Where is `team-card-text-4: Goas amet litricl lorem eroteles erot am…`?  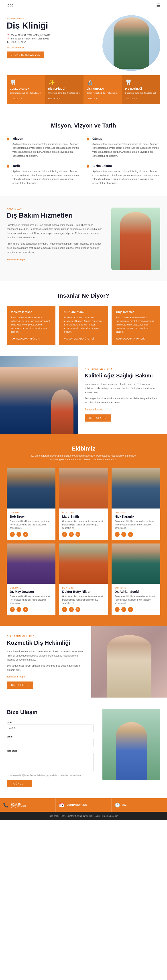
team-card-text-4: Goas amet litricl lorem eroteles erot am… is located at coordinates (83, 600).